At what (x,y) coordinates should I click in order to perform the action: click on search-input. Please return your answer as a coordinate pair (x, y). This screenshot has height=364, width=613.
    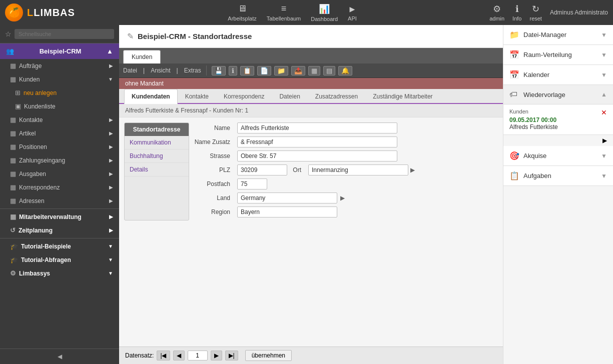
    Looking at the image, I should click on (64, 34).